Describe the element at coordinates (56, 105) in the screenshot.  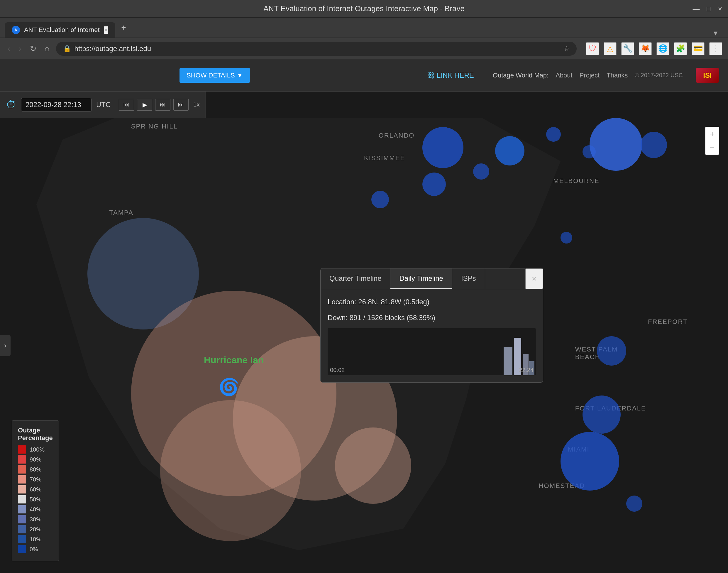
I see `datetime-input` at that location.